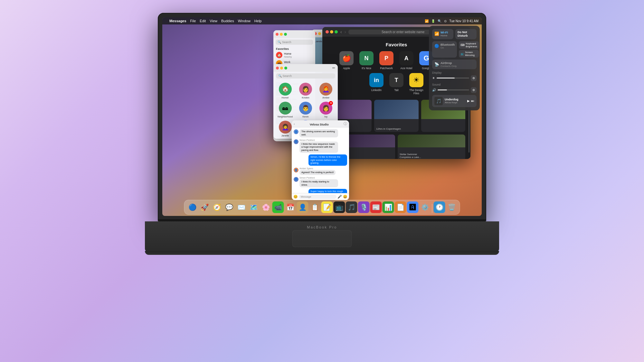  Describe the element at coordinates (305, 91) in the screenshot. I see `contact-kristen: 👩 Kristen` at that location.